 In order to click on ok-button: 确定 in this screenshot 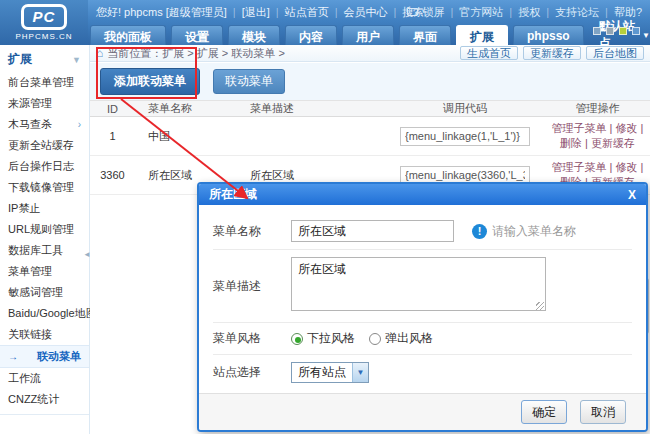, I will do `click(544, 412)`.